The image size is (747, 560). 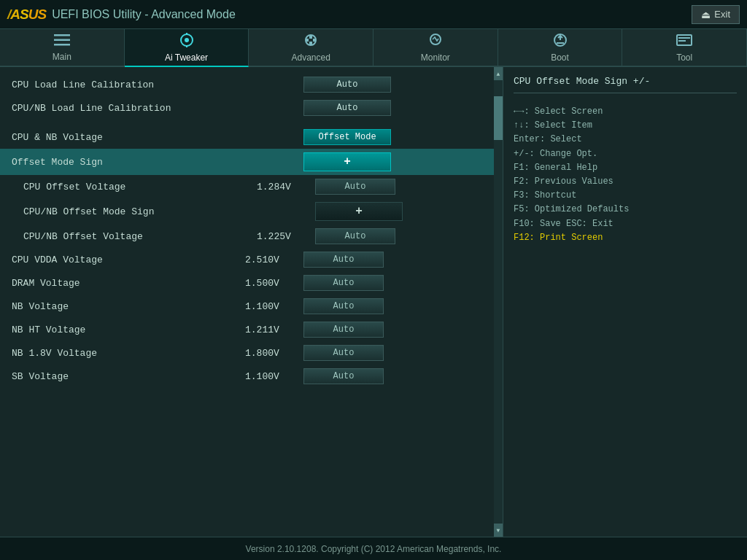 I want to click on page-title: UEFI BIOS Utility - Advanced Mode, so click(x=144, y=15).